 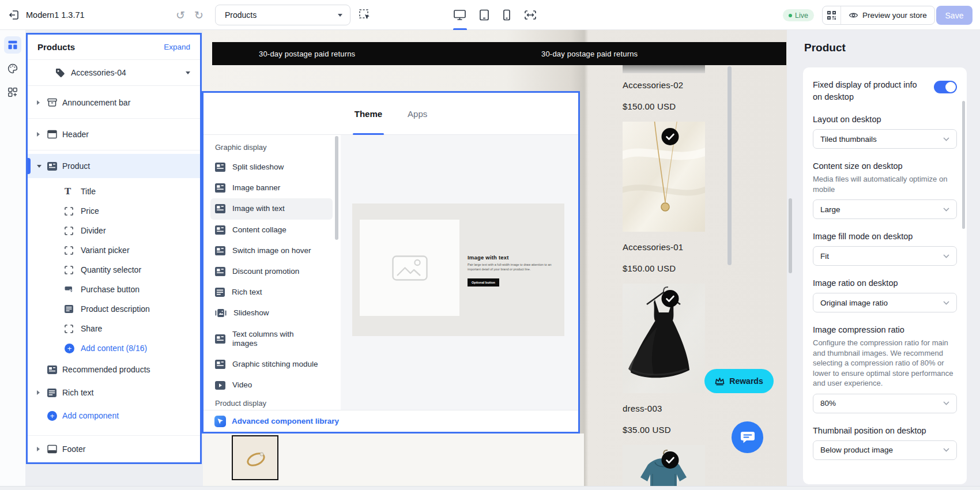 I want to click on product-image-teal-dress, so click(x=664, y=468).